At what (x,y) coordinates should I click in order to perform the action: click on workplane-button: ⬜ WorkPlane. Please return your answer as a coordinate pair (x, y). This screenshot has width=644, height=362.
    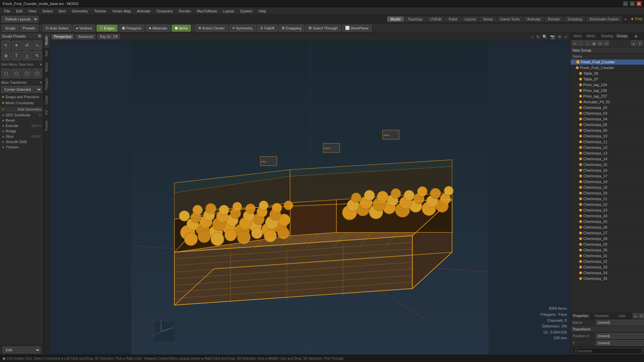
    Looking at the image, I should click on (357, 28).